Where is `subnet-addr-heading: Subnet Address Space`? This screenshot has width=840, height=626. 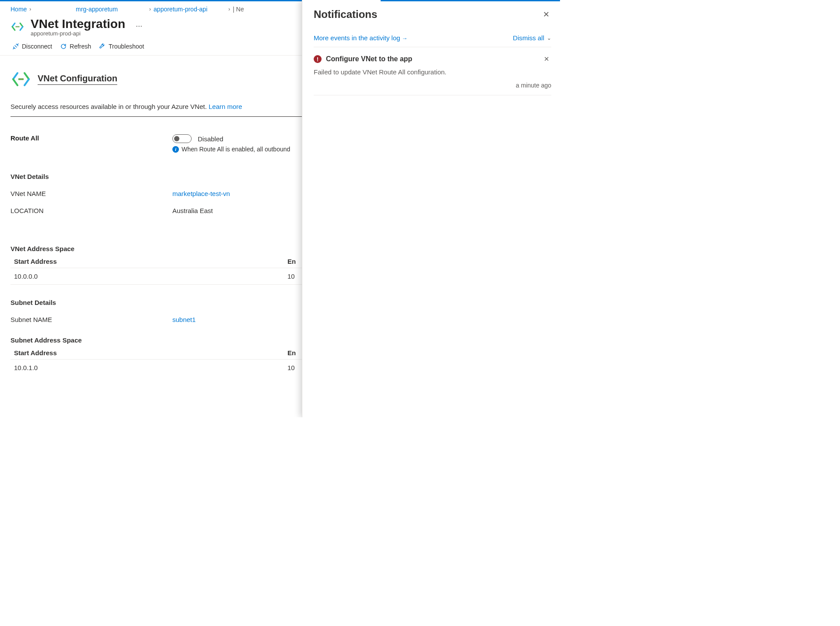
subnet-addr-heading: Subnet Address Space is located at coordinates (175, 340).